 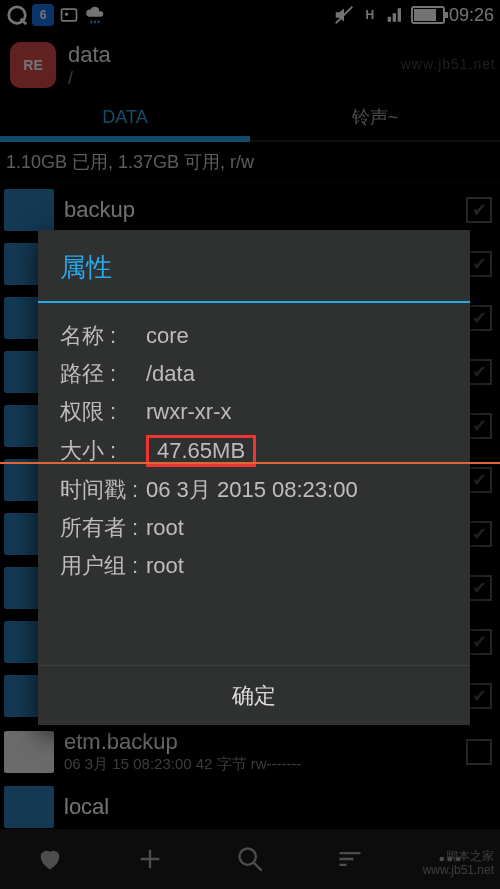 I want to click on prop-row-name: 名称 : core, so click(x=254, y=336).